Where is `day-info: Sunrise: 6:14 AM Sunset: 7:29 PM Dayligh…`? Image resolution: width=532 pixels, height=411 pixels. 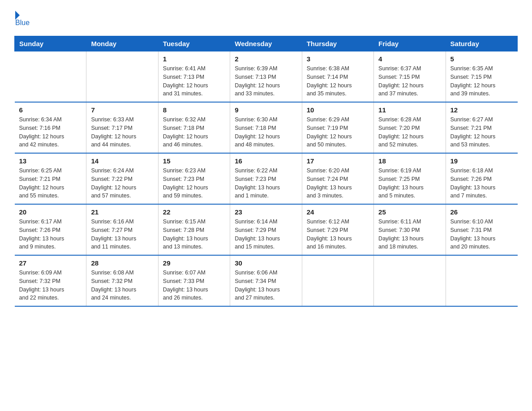
day-info: Sunrise: 6:14 AM Sunset: 7:29 PM Dayligh… is located at coordinates (266, 235).